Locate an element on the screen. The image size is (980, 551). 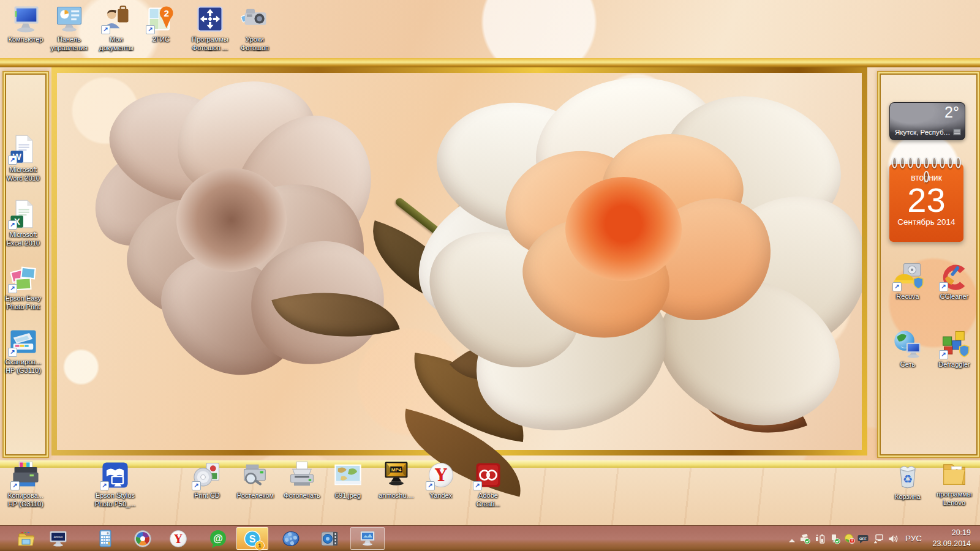
cd-disc-icon: ↗ is located at coordinates (207, 475).